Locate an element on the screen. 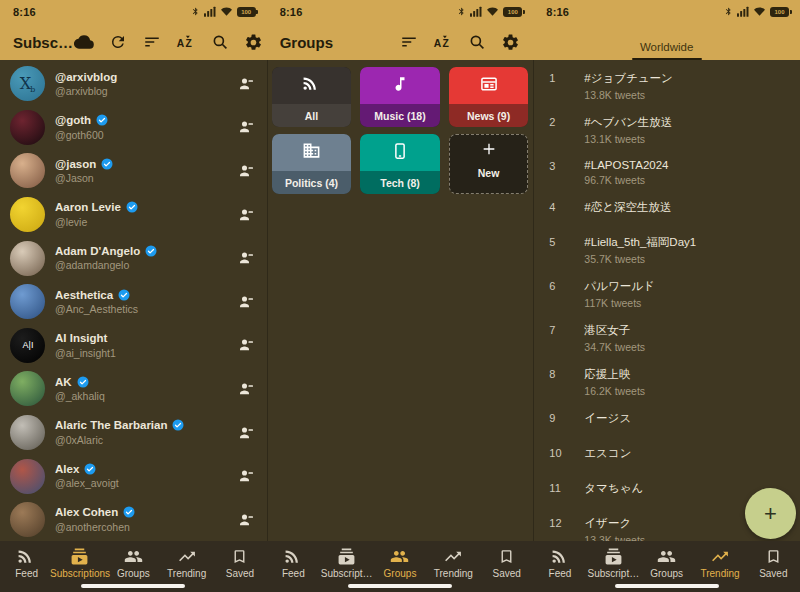 The height and width of the screenshot is (592, 800). user-name: Adam D'Angelo is located at coordinates (98, 251).